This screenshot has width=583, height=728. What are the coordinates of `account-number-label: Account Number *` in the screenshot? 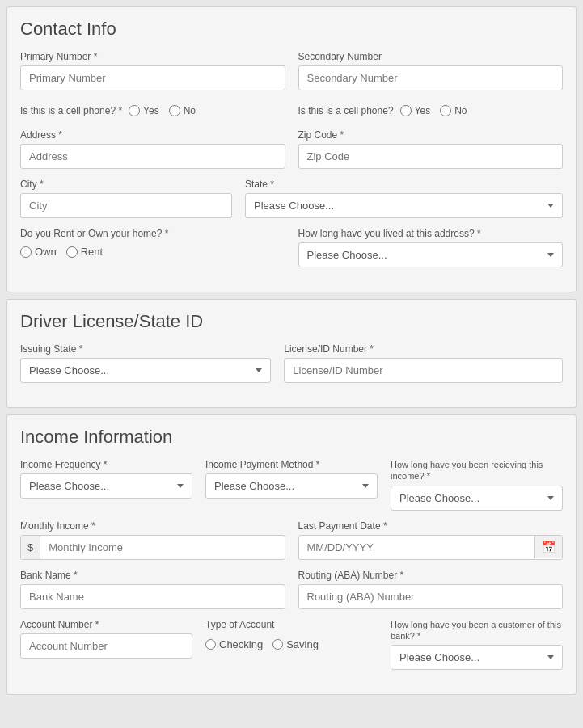 It's located at (107, 625).